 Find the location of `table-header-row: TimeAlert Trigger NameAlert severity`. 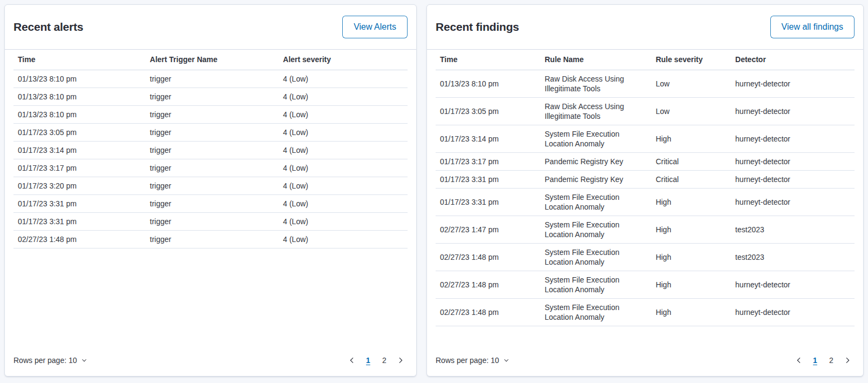

table-header-row: TimeAlert Trigger NameAlert severity is located at coordinates (211, 60).